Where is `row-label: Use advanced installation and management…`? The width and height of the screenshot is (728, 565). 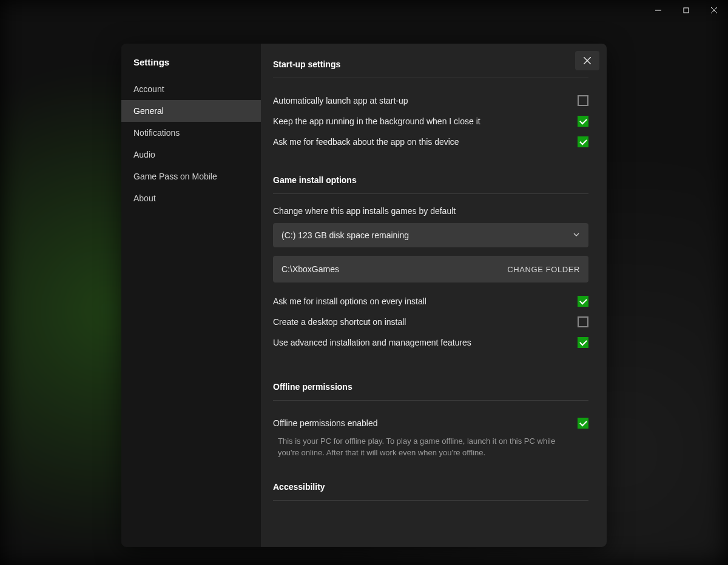
row-label: Use advanced installation and management… is located at coordinates (372, 343).